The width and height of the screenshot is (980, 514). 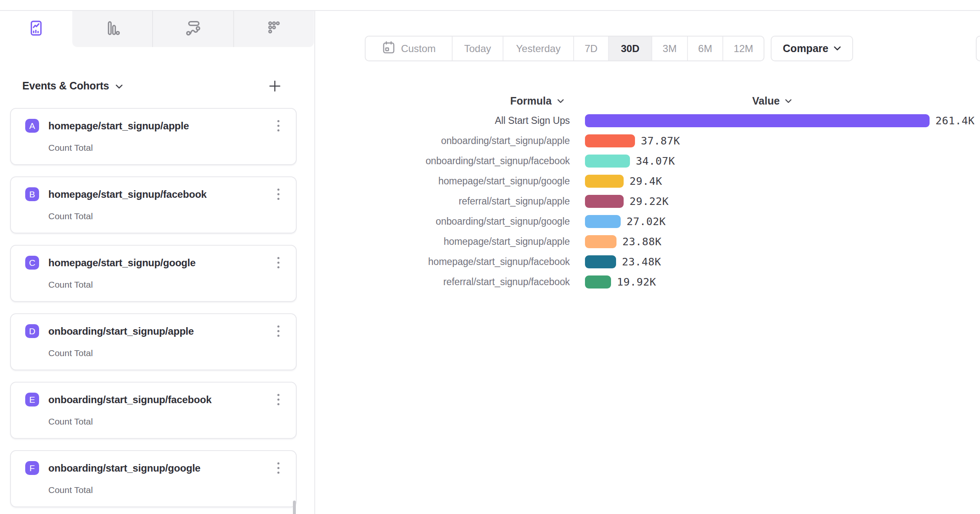 I want to click on chart-bar-value: 19.92K, so click(x=636, y=282).